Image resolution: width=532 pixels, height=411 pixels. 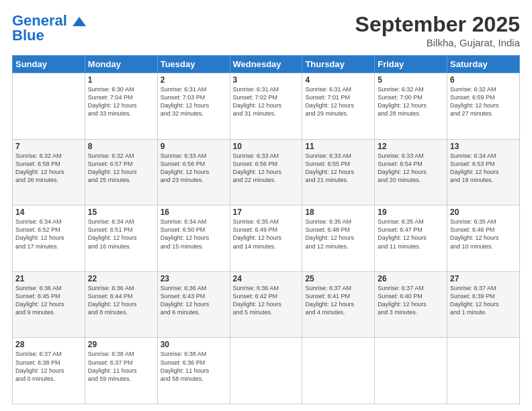 What do you see at coordinates (48, 345) in the screenshot?
I see `day-number: 28` at bounding box center [48, 345].